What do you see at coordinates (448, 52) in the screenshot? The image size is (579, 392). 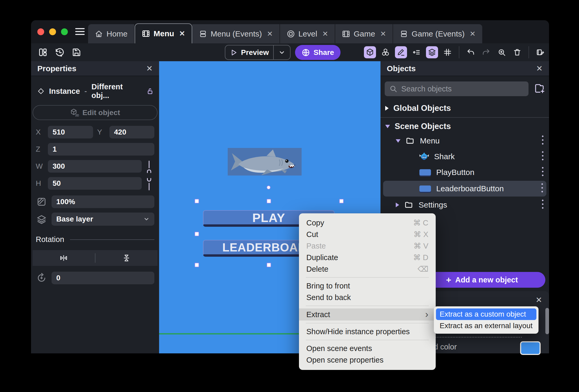 I see `grid-toggle-button` at bounding box center [448, 52].